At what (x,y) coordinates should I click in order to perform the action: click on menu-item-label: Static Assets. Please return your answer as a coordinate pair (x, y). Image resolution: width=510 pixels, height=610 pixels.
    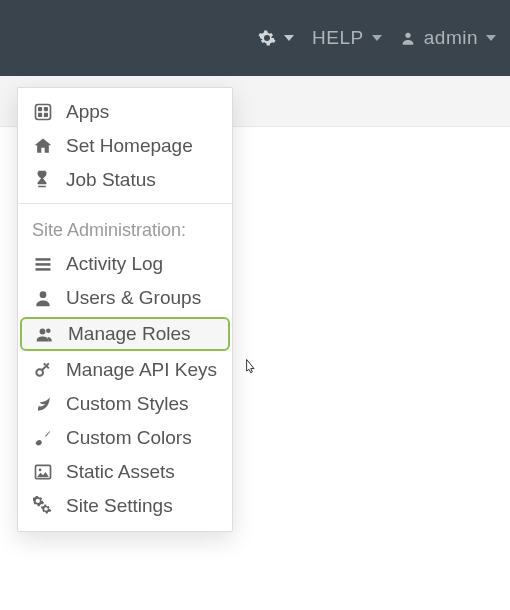
    Looking at the image, I should click on (143, 472).